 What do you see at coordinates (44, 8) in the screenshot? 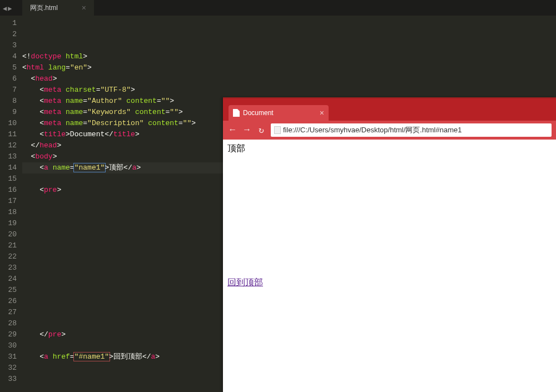
I see `tab-label: 网页.html` at bounding box center [44, 8].